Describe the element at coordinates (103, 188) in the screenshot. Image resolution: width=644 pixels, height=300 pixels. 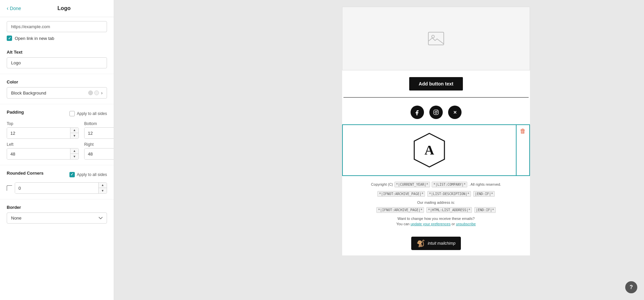
I see `rounded-stepper-buttons: ▲ ▼` at that location.